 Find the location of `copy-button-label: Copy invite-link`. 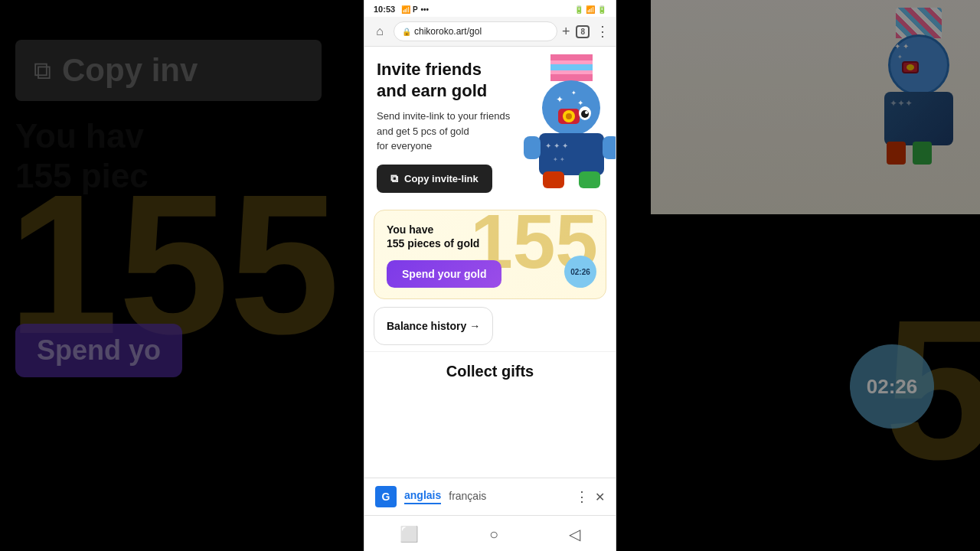

copy-button-label: Copy invite-link is located at coordinates (441, 179).